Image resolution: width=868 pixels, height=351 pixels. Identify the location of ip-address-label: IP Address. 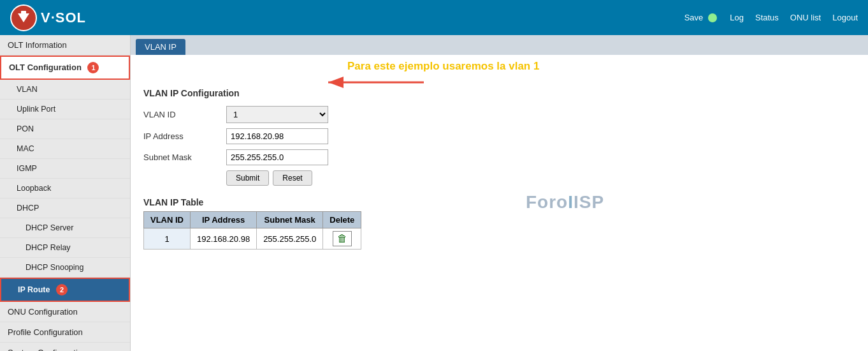
(182, 137).